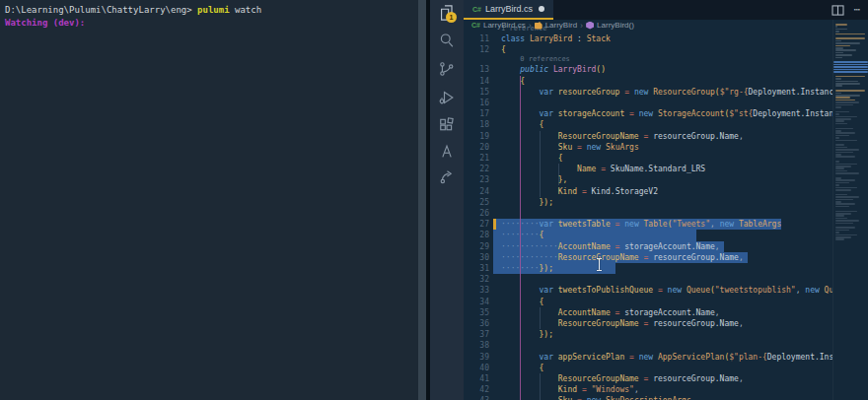  Describe the element at coordinates (476, 93) in the screenshot. I see `line-number: 15` at that location.